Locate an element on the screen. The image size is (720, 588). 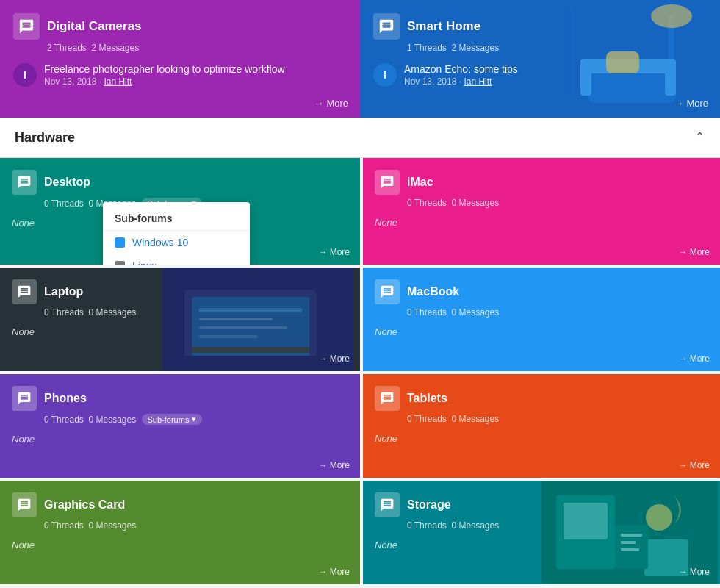
post-info: Freelance photographer looking to optimi… is located at coordinates (165, 75).